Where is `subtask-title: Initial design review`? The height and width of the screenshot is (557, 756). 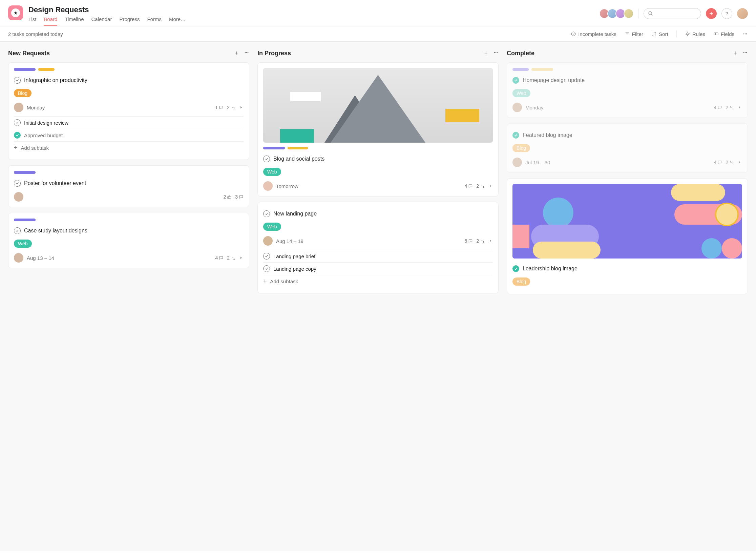 subtask-title: Initial design review is located at coordinates (46, 123).